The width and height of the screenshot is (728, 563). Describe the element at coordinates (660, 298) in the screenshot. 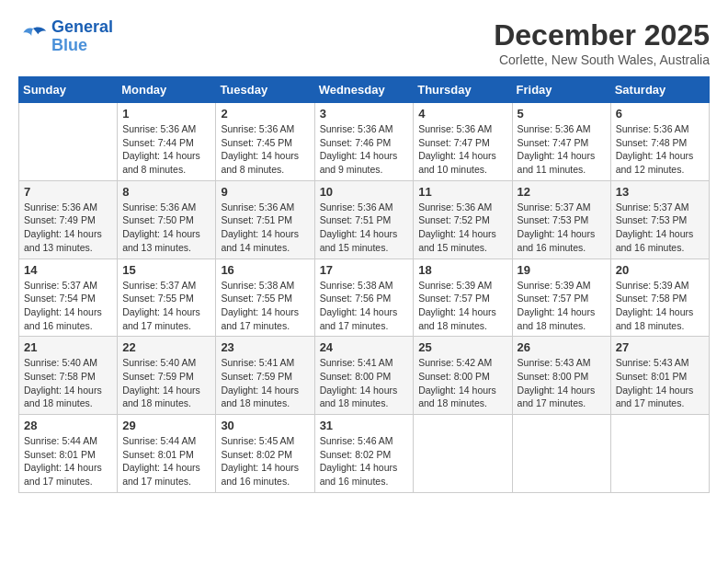

I see `day-cell: 20Sunrise: 5:39 AM Sunset: 7:58 PM Dayli…` at that location.